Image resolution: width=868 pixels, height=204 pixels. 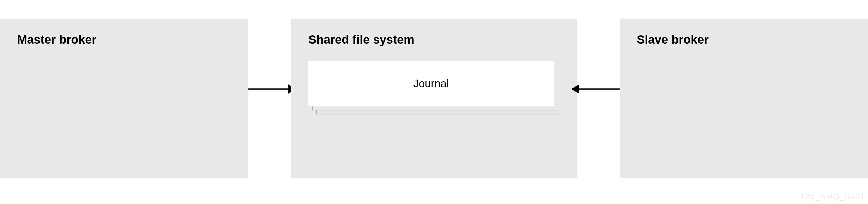 What do you see at coordinates (431, 84) in the screenshot?
I see `journal-label: Journal` at bounding box center [431, 84].